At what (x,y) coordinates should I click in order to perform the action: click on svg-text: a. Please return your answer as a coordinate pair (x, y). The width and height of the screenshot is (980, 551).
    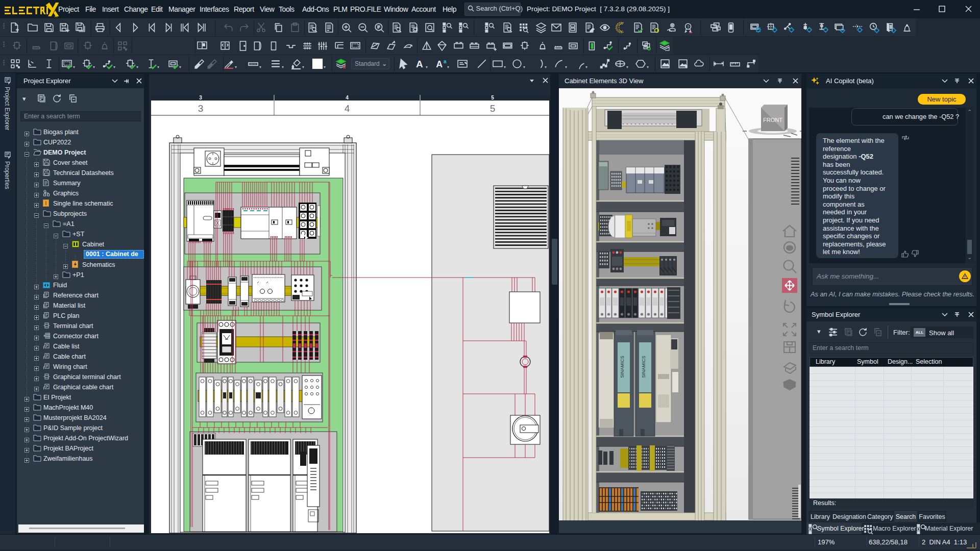
    Looking at the image, I should click on (445, 61).